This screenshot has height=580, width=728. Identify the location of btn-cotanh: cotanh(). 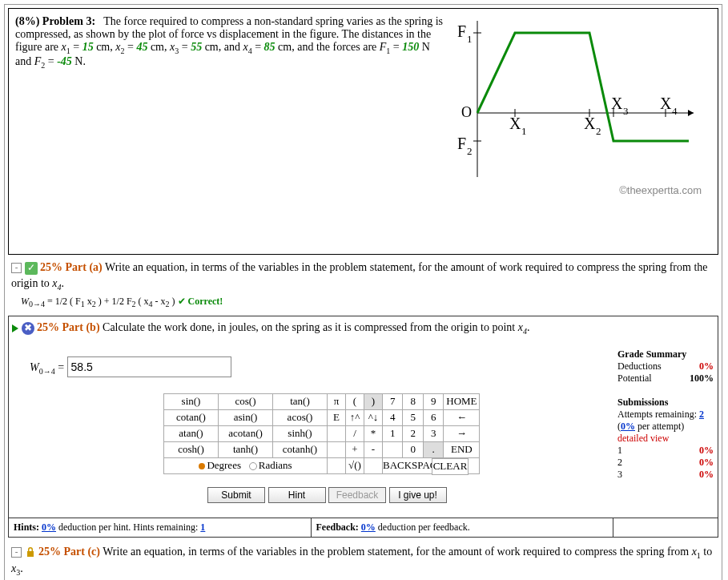
(300, 449).